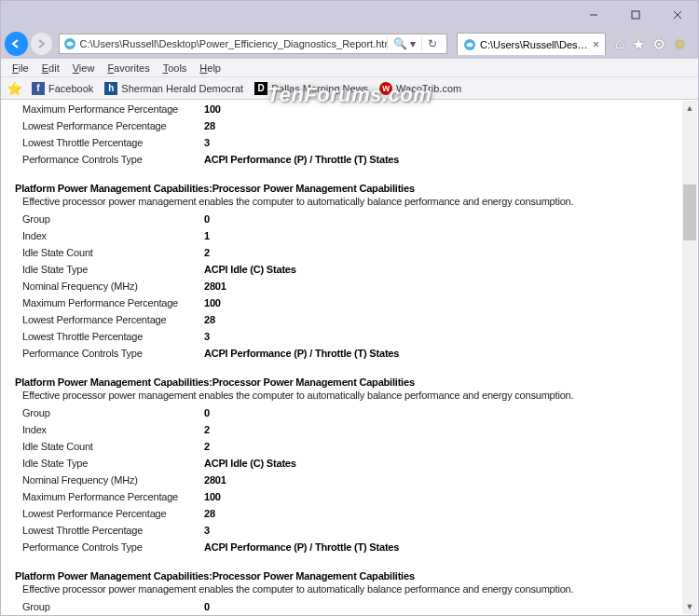 The height and width of the screenshot is (616, 699). Describe the element at coordinates (620, 45) in the screenshot. I see `home-icon: ⌂` at that location.